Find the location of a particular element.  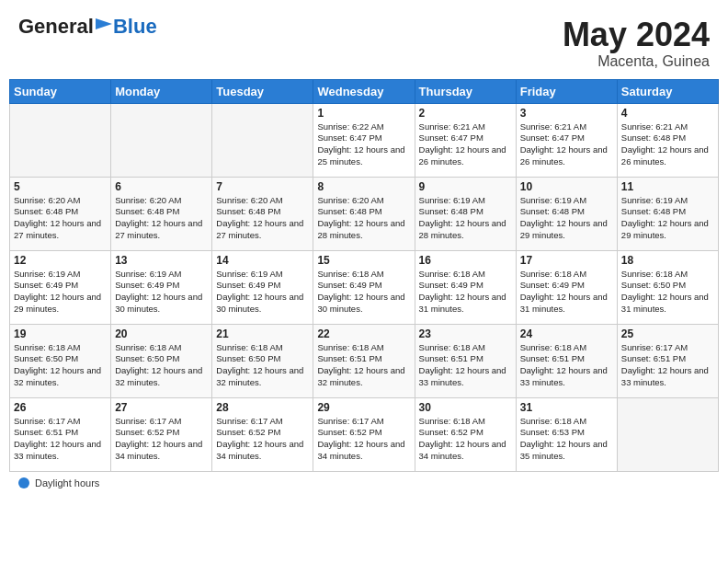

logo-general-text: General is located at coordinates (56, 27).